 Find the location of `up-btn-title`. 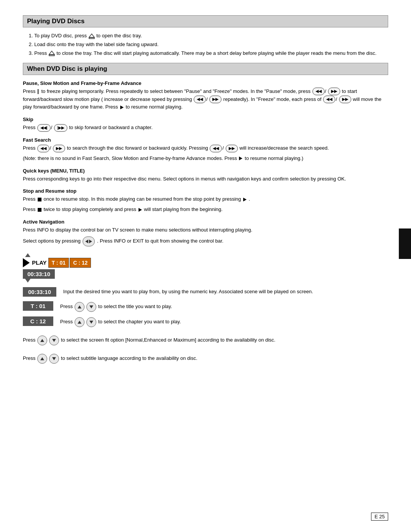

up-btn-title is located at coordinates (80, 307).